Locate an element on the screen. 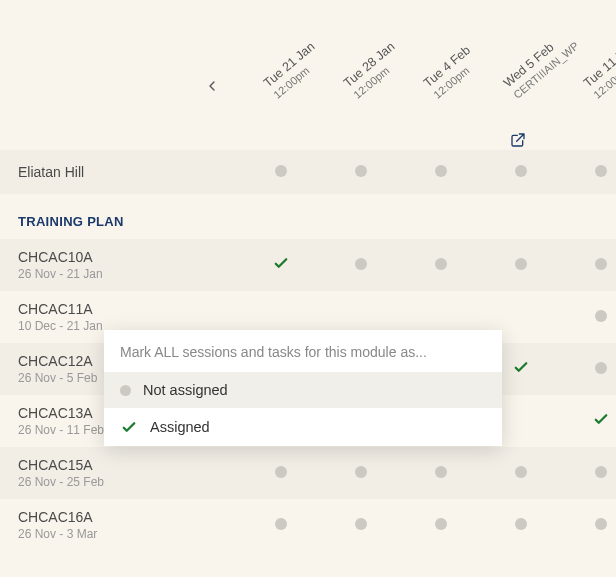 This screenshot has height=577, width=616. nav-prev-button is located at coordinates (212, 88).